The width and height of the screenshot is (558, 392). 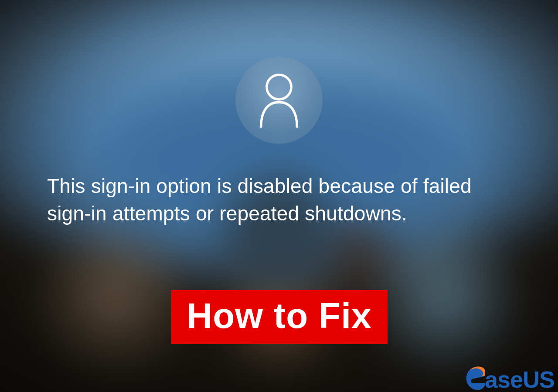 What do you see at coordinates (510, 378) in the screenshot?
I see `easeus-logo: aseUS` at bounding box center [510, 378].